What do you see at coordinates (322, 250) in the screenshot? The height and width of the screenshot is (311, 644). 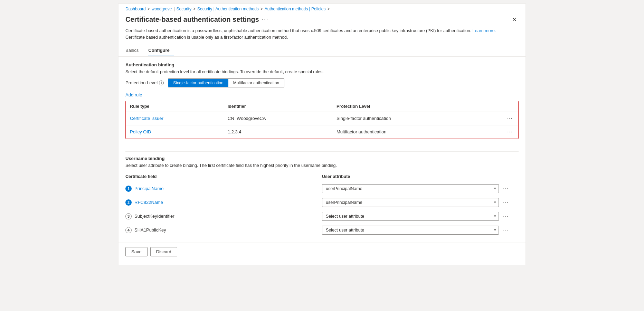 I see `panel-footer: Save Discard` at bounding box center [322, 250].